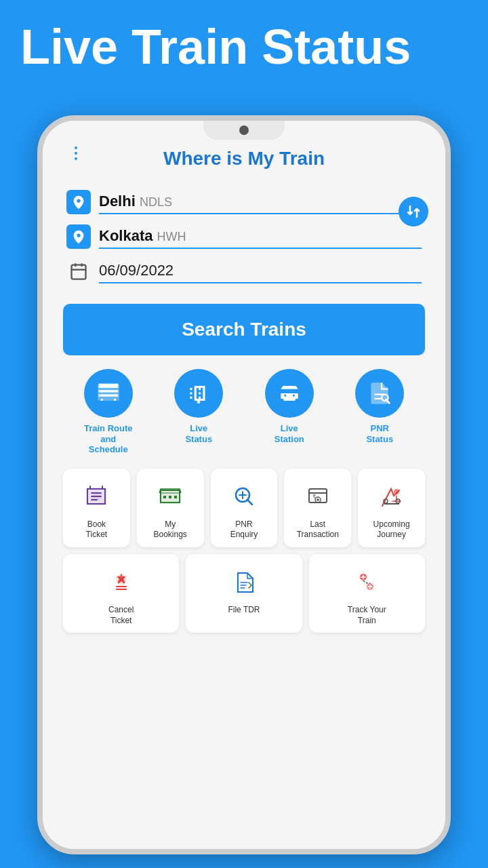 The height and width of the screenshot is (868, 488). I want to click on quick-action-pnr-status: PNRStatus, so click(380, 412).